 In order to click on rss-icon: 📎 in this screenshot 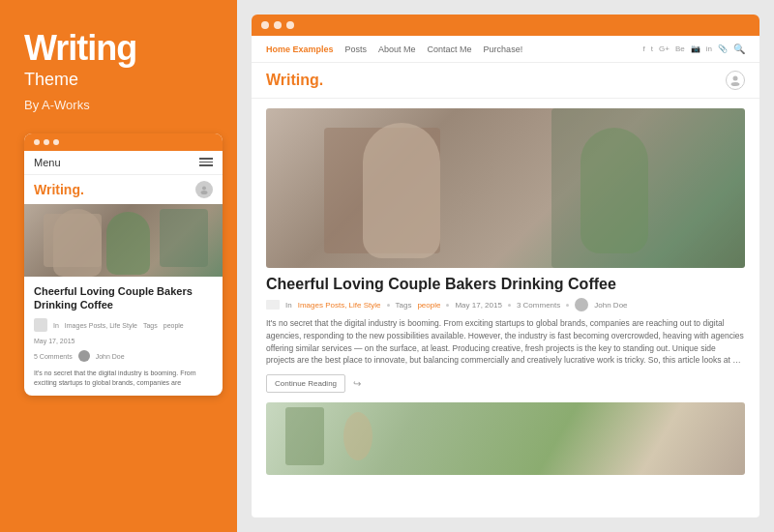, I will do `click(723, 48)`.